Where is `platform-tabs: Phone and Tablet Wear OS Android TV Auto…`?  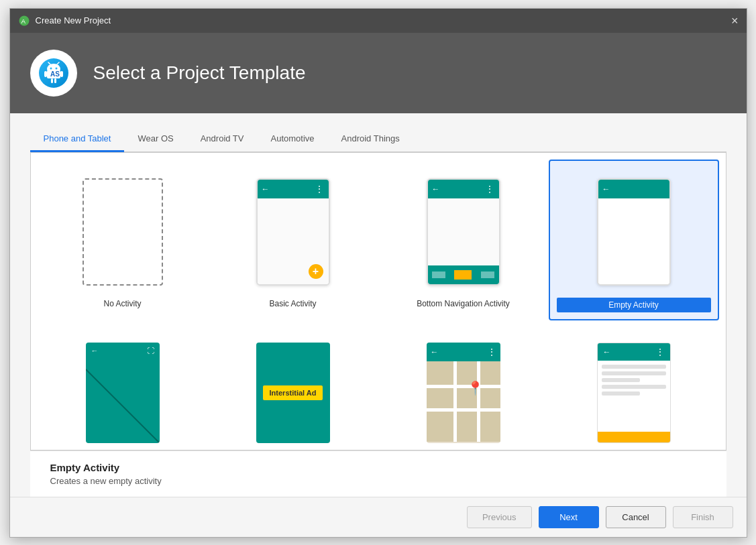 platform-tabs: Phone and Tablet Wear OS Android TV Auto… is located at coordinates (378, 139).